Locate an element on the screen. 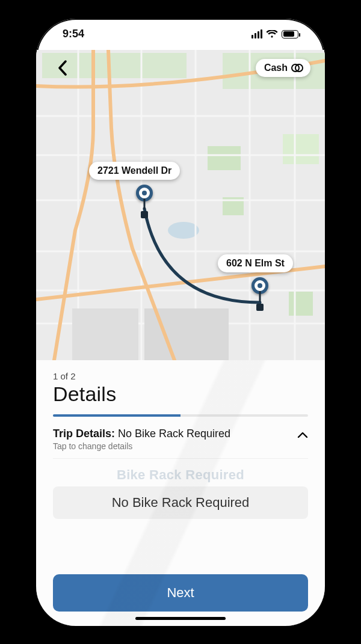  trip-details-value: No Bike Rack Required is located at coordinates (174, 434).